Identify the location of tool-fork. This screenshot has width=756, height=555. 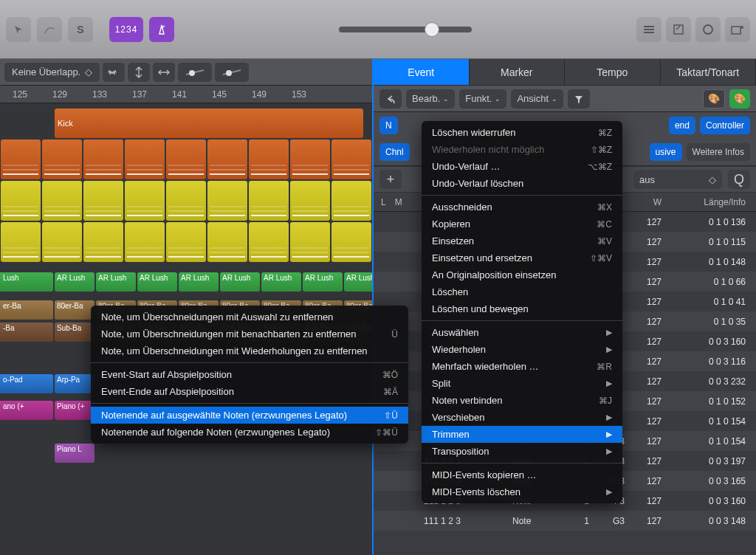
(49, 30).